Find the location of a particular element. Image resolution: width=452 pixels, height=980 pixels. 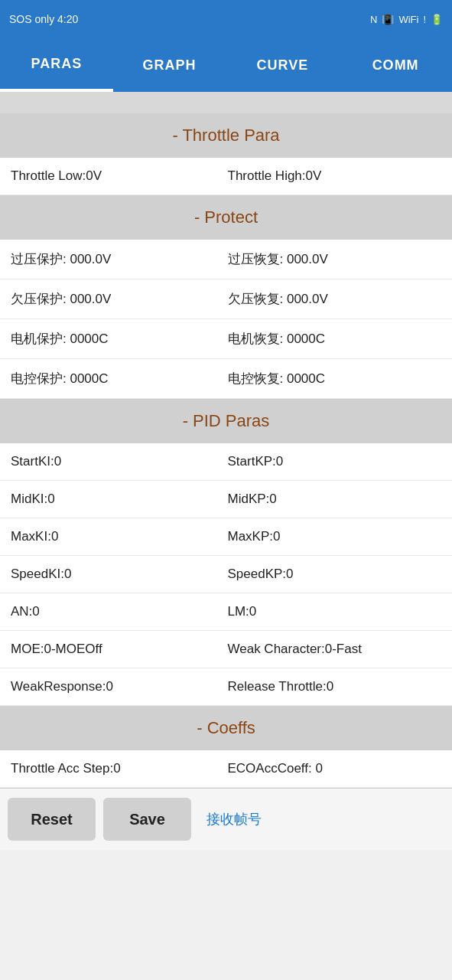

mid-kp: MidKP:0 is located at coordinates (337, 499).